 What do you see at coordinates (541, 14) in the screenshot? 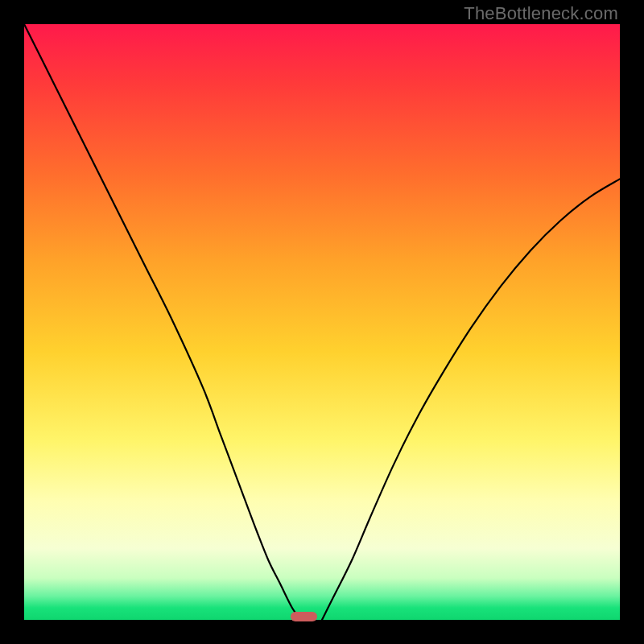
I see `watermark-text: TheBottleneck.com` at bounding box center [541, 14].